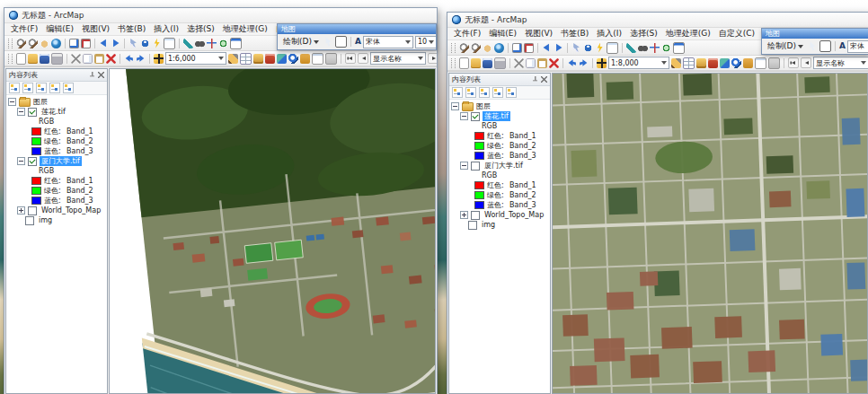 This screenshot has height=394, width=868. I want to click on collapse-icon, so click(464, 117).